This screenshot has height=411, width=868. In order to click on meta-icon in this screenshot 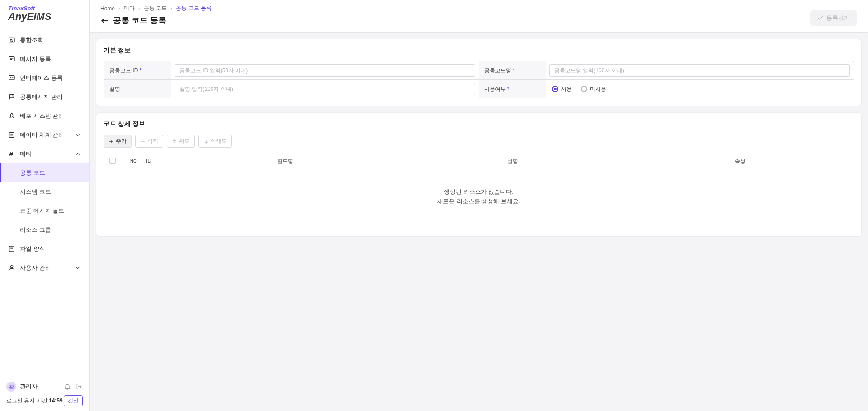, I will do `click(12, 154)`.